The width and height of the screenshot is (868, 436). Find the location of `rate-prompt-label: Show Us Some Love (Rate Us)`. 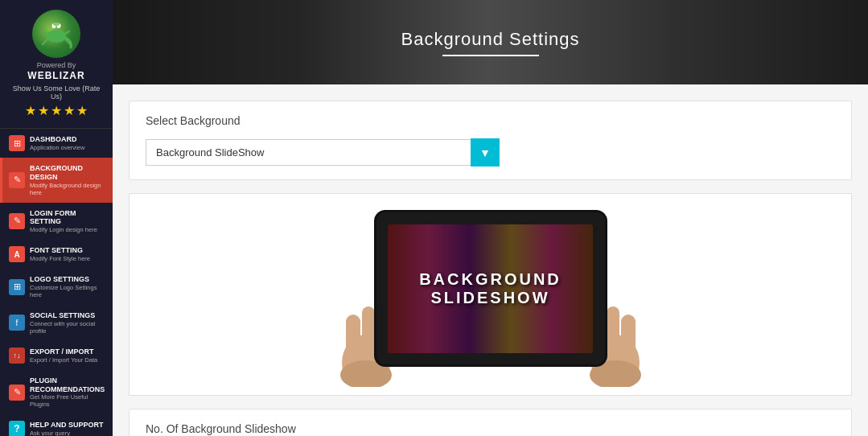

rate-prompt-label: Show Us Some Love (Rate Us) is located at coordinates (56, 93).